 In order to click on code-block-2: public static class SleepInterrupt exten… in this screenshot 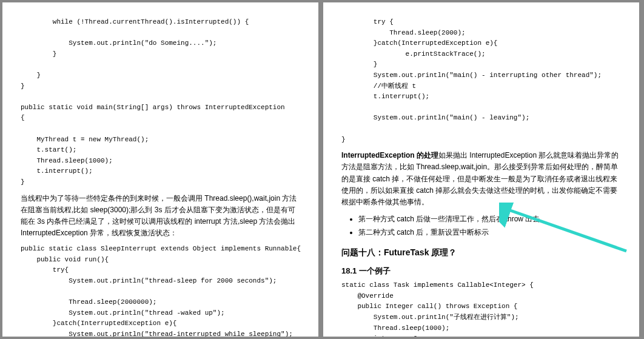, I will do `click(160, 290)`.